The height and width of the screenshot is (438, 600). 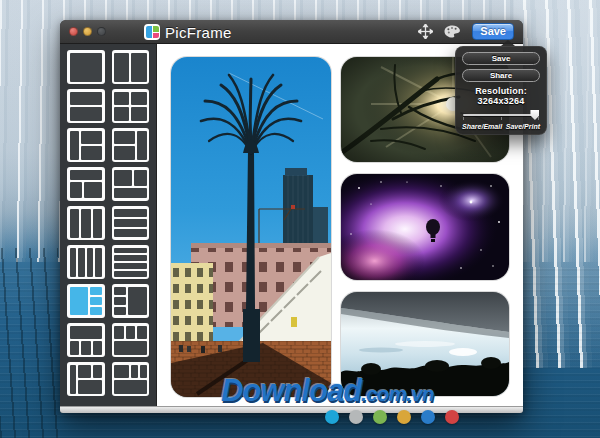 What do you see at coordinates (86, 223) in the screenshot?
I see `layout-thumb-three-columns` at bounding box center [86, 223].